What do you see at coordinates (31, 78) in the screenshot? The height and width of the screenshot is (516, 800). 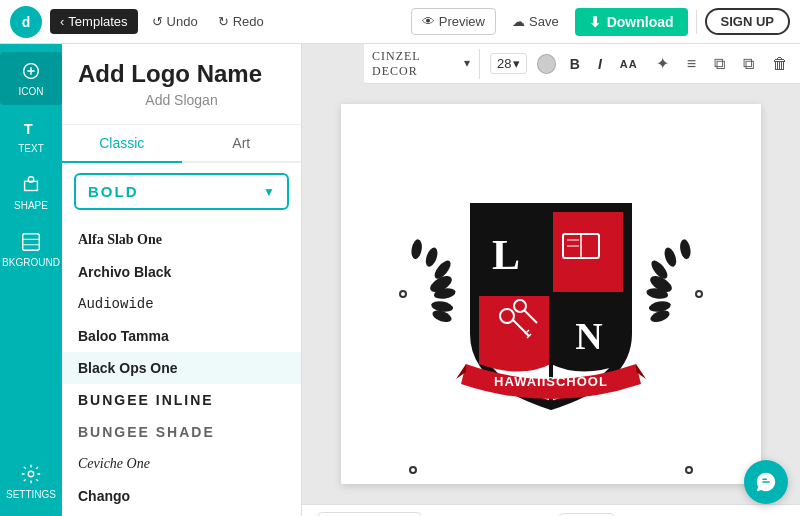 I see `sidebar-item-icon: ICON` at bounding box center [31, 78].